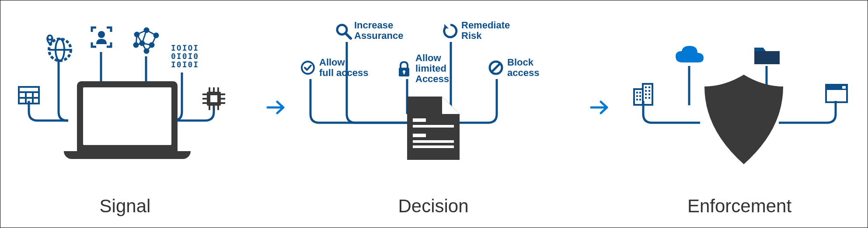 This screenshot has width=868, height=228. I want to click on user-focus-icon, so click(101, 37).